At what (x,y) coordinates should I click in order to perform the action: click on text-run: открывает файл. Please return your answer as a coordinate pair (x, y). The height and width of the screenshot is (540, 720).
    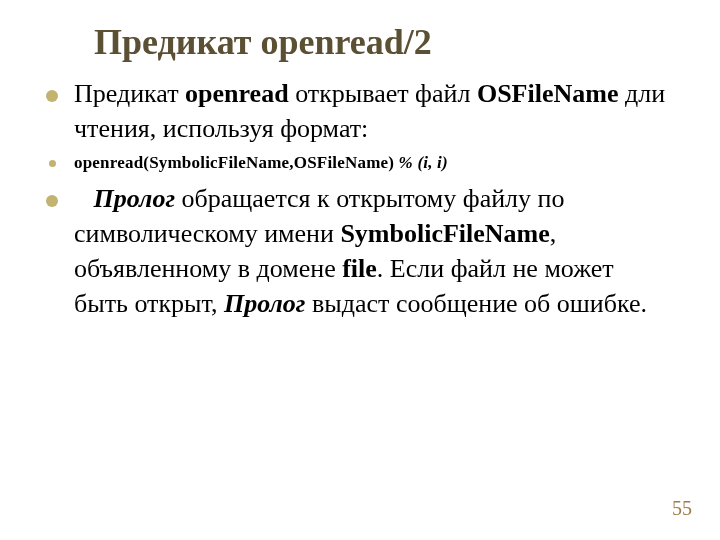
    Looking at the image, I should click on (383, 94).